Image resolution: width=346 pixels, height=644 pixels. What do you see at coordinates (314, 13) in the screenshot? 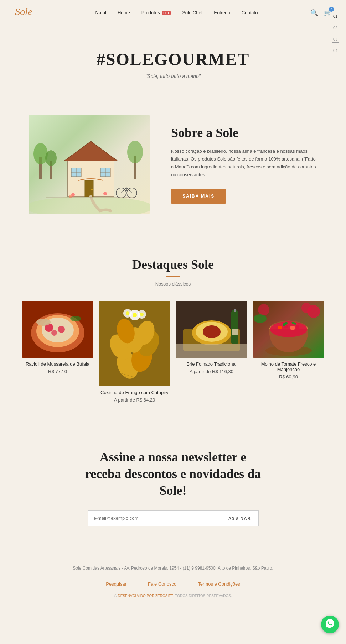
I see `search-button: 🔍` at bounding box center [314, 13].